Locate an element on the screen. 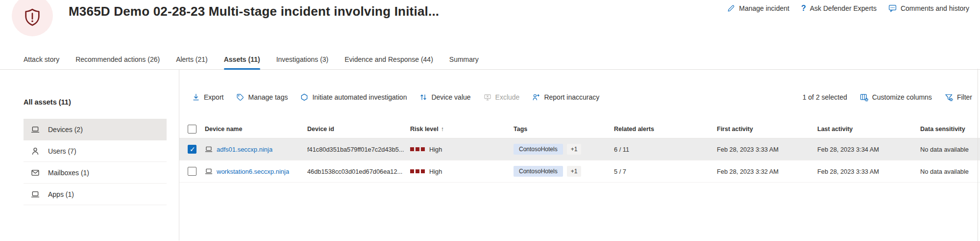  toolbar-right: 1 of 2 selected Customize columns is located at coordinates (887, 97).